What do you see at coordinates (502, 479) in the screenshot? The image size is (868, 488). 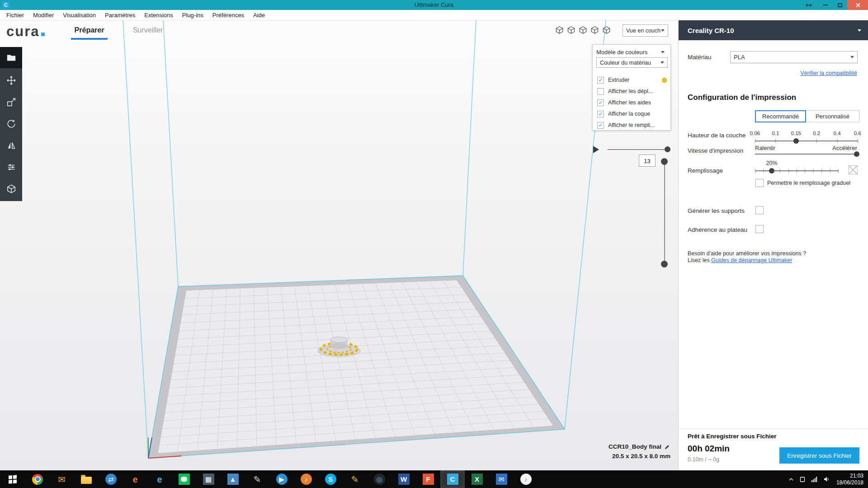 I see `mail-blue-icon-glyph: ✉` at bounding box center [502, 479].